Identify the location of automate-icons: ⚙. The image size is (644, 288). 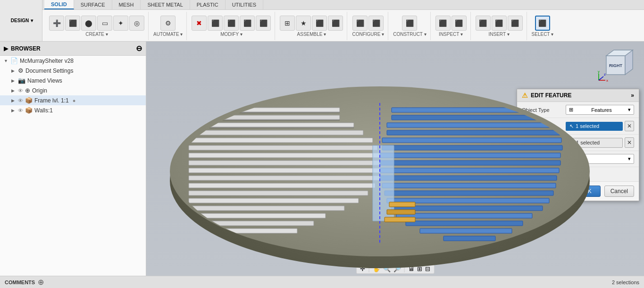
(168, 23).